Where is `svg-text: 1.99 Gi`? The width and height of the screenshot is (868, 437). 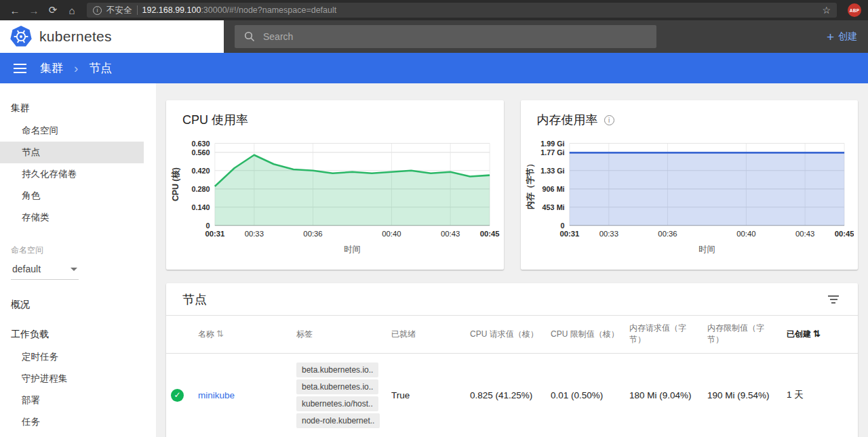 svg-text: 1.99 Gi is located at coordinates (552, 144).